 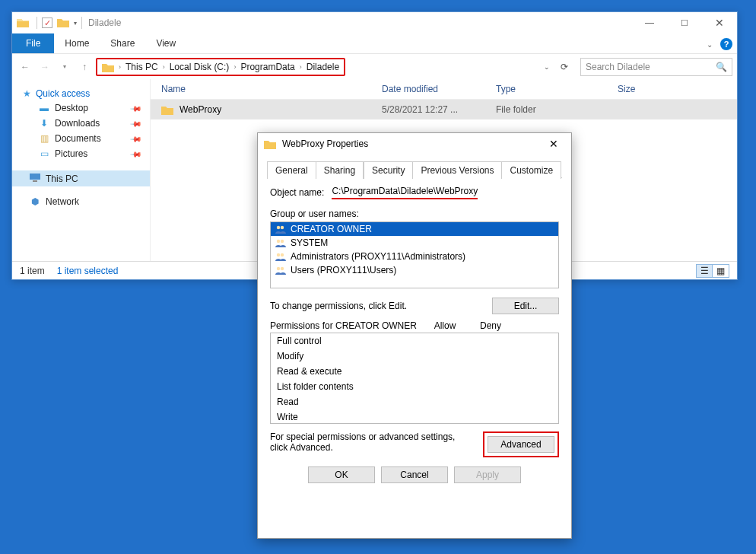 What do you see at coordinates (458, 170) in the screenshot?
I see `tab-previous-versions: Previous Versions` at bounding box center [458, 170].